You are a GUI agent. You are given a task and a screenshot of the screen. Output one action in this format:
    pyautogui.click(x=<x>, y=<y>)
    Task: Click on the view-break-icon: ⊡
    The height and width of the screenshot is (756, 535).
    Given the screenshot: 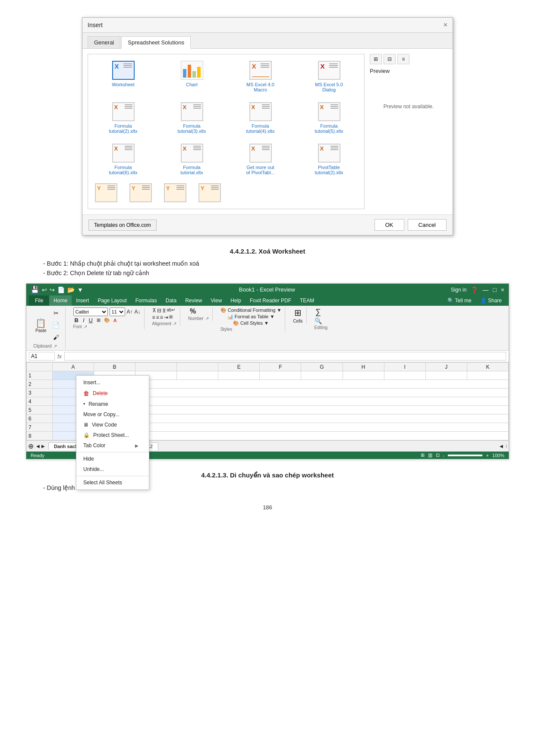 What is the action you would take?
    pyautogui.click(x=437, y=455)
    